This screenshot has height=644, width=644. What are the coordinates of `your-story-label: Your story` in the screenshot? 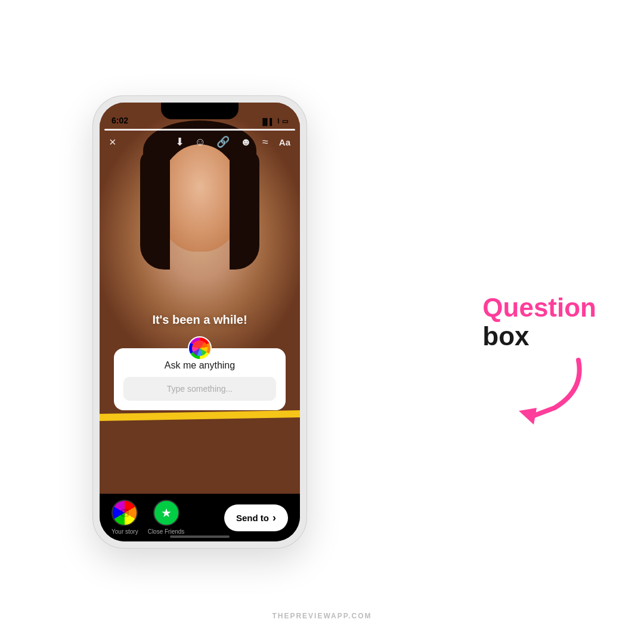 It's located at (125, 532).